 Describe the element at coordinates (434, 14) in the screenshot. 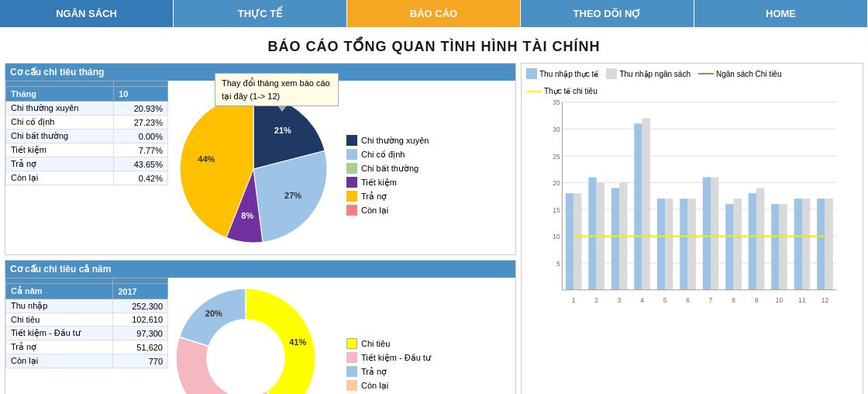

I see `navigation: NGÂN SÁCHTHỰC TẾBÁO CÁOTHEO DÕI NỢHOME` at that location.